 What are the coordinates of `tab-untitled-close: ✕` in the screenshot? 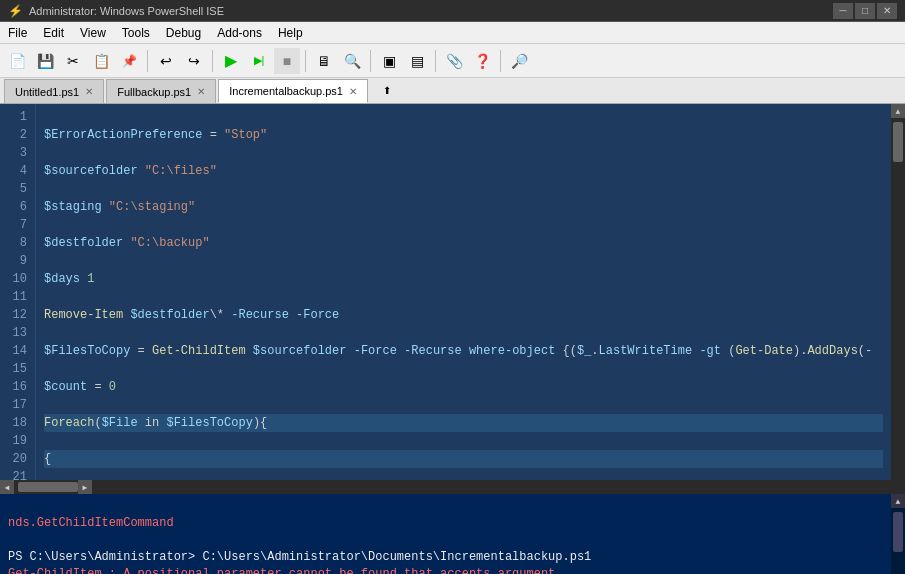 It's located at (89, 92).